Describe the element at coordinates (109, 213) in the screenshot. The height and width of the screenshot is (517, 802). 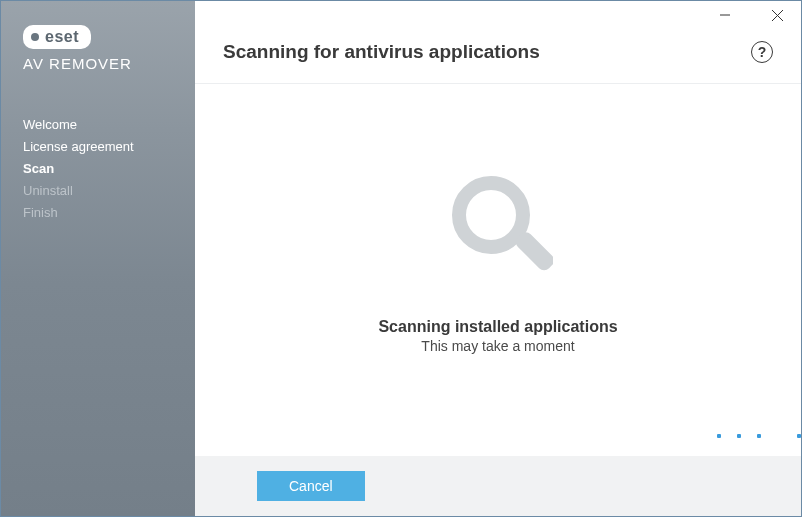
I see `sidebar-item-finish: Finish` at that location.